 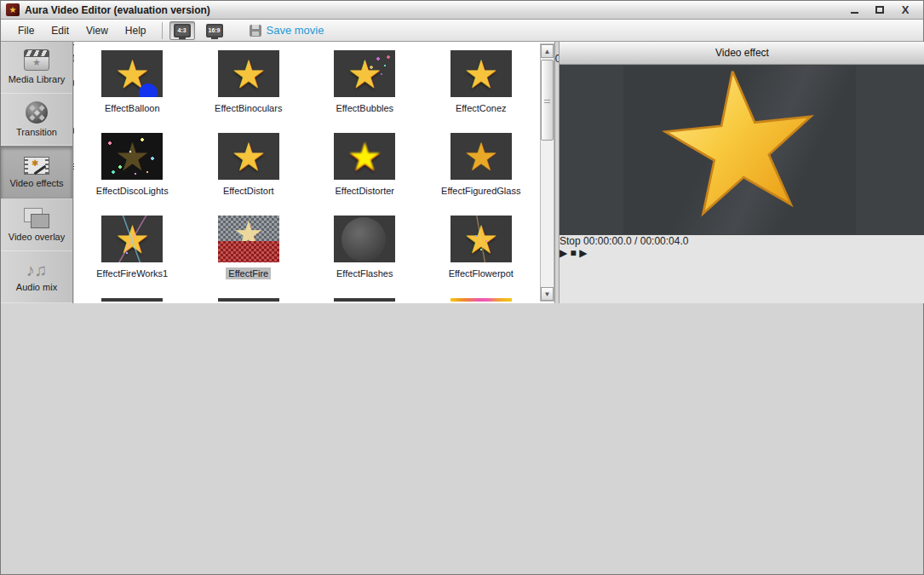 I want to click on menubar-divider, so click(x=162, y=31).